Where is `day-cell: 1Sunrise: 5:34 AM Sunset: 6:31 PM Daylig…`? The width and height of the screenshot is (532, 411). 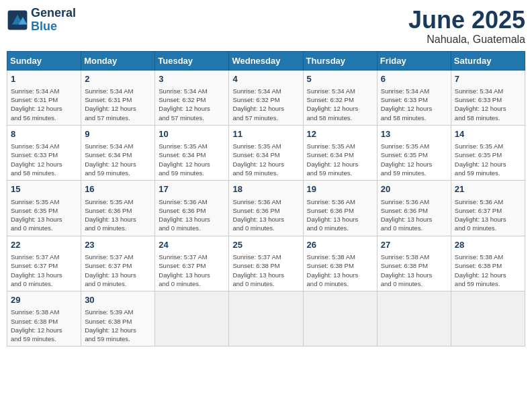 day-cell: 1Sunrise: 5:34 AM Sunset: 6:31 PM Daylig… is located at coordinates (44, 97).